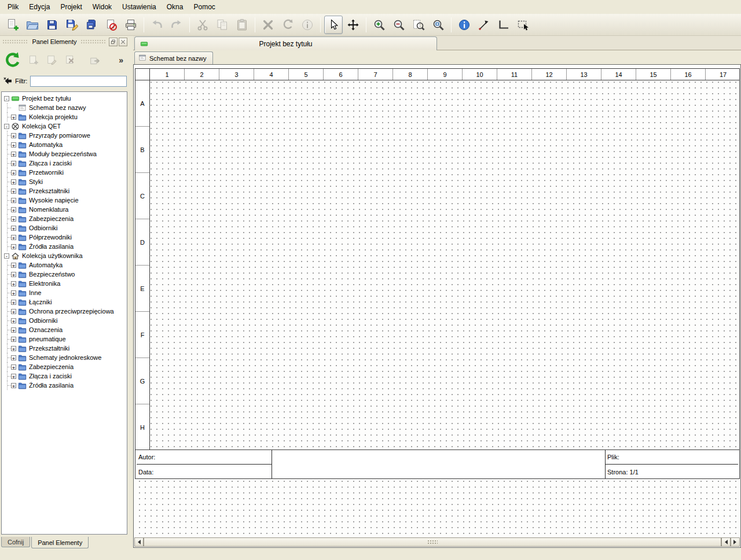 The image size is (741, 560). What do you see at coordinates (438, 464) in the screenshot?
I see `title-block: Autor: Data: Plik: Strona: 1/1` at bounding box center [438, 464].